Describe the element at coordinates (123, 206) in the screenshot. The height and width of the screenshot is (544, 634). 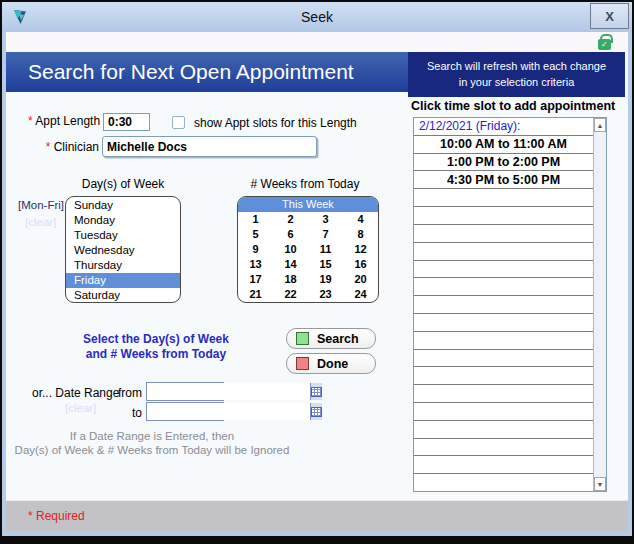
I see `day-option-sunday: Sunday` at that location.